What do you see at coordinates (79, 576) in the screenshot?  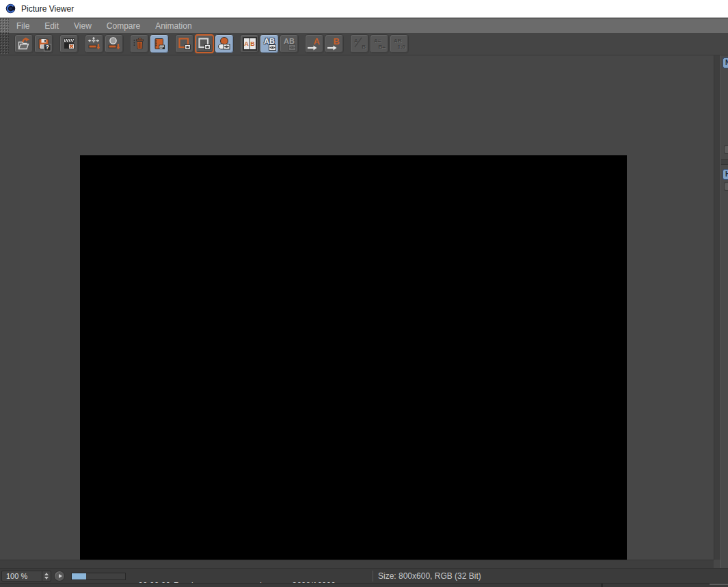 I see `render-progress-fill` at bounding box center [79, 576].